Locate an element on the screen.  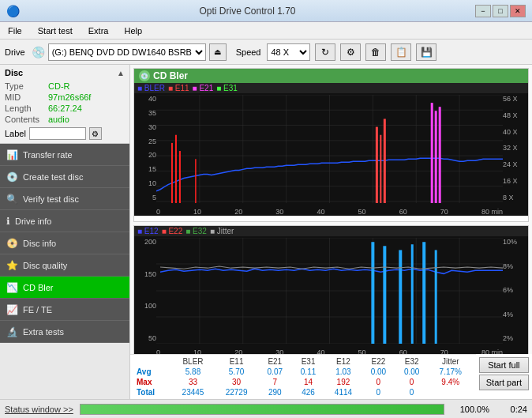
total-bler: 23445 is located at coordinates (193, 392).